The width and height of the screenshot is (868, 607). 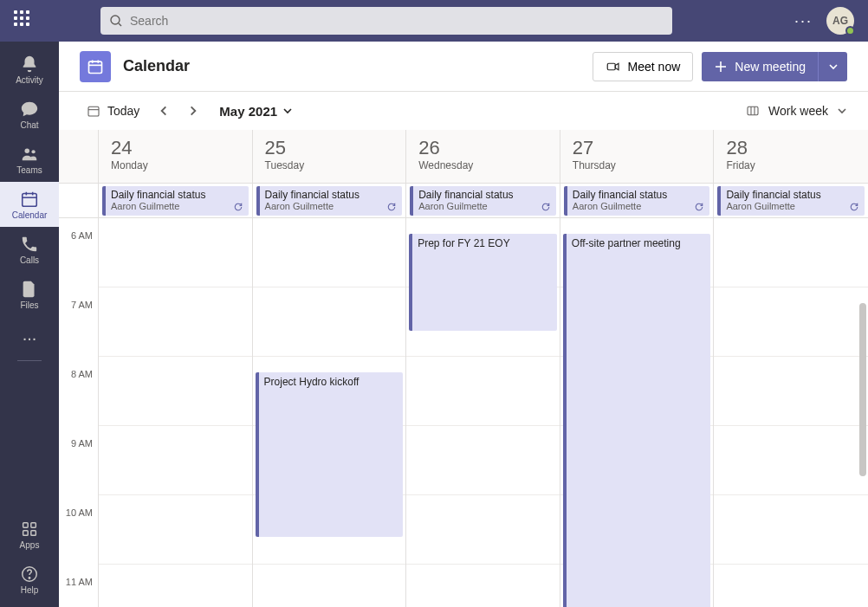 What do you see at coordinates (81, 374) in the screenshot?
I see `time-label: 8 AM` at bounding box center [81, 374].